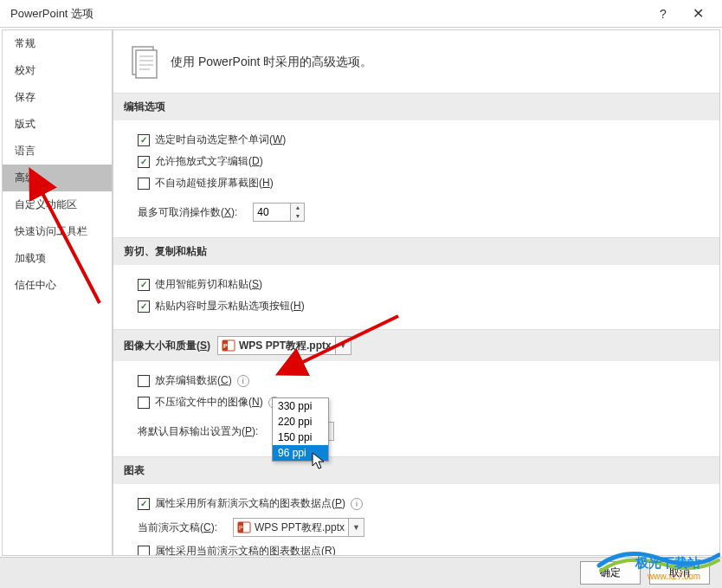 This screenshot has height=588, width=722. I want to click on ppi-option-150: 150 ppi, so click(300, 437).